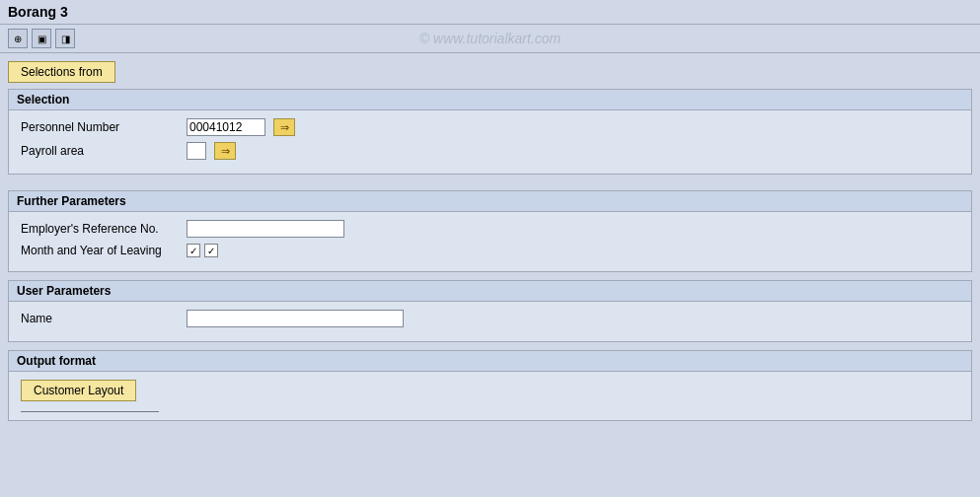 The height and width of the screenshot is (497, 980). What do you see at coordinates (100, 151) in the screenshot?
I see `payroll-area-label: Payroll area` at bounding box center [100, 151].